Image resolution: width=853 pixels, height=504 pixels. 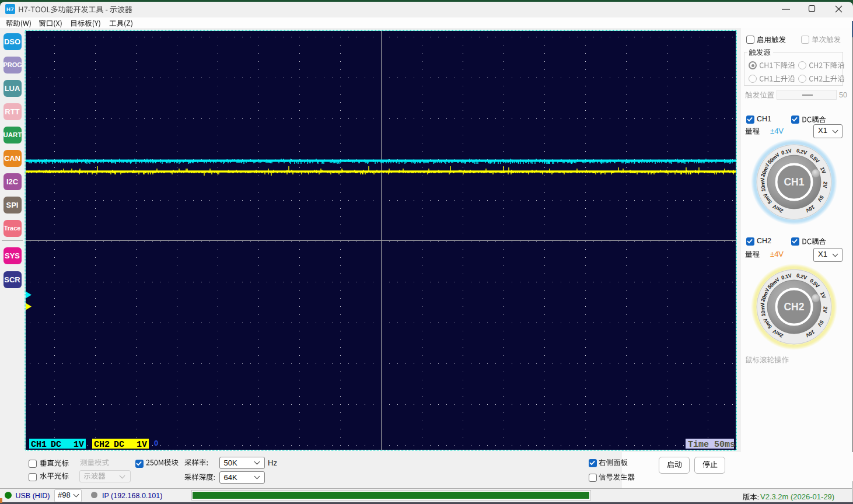 I want to click on svg-text: CH2DC1V, so click(x=120, y=444).